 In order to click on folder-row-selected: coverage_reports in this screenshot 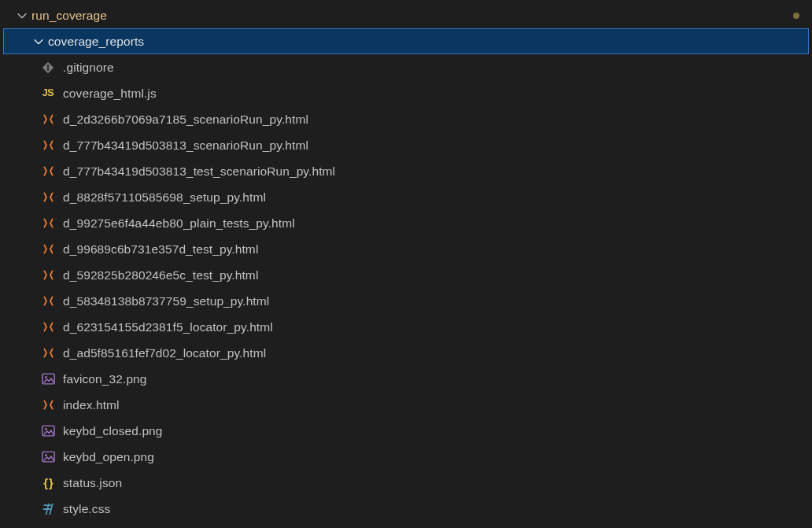, I will do `click(406, 41)`.